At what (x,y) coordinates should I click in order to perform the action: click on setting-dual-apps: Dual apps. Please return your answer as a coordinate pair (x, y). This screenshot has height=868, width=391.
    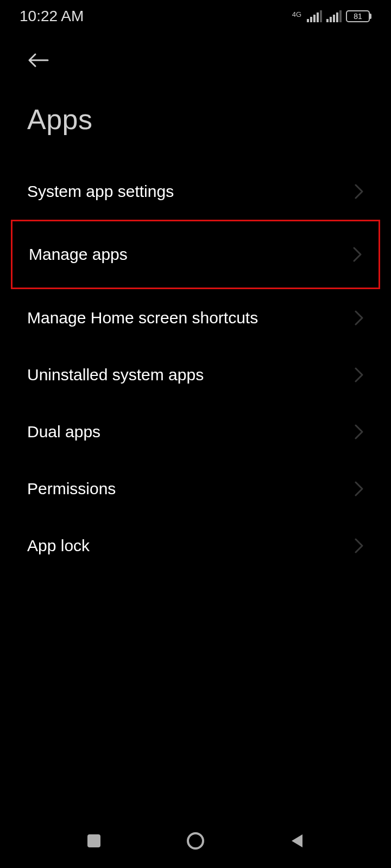
    Looking at the image, I should click on (195, 432).